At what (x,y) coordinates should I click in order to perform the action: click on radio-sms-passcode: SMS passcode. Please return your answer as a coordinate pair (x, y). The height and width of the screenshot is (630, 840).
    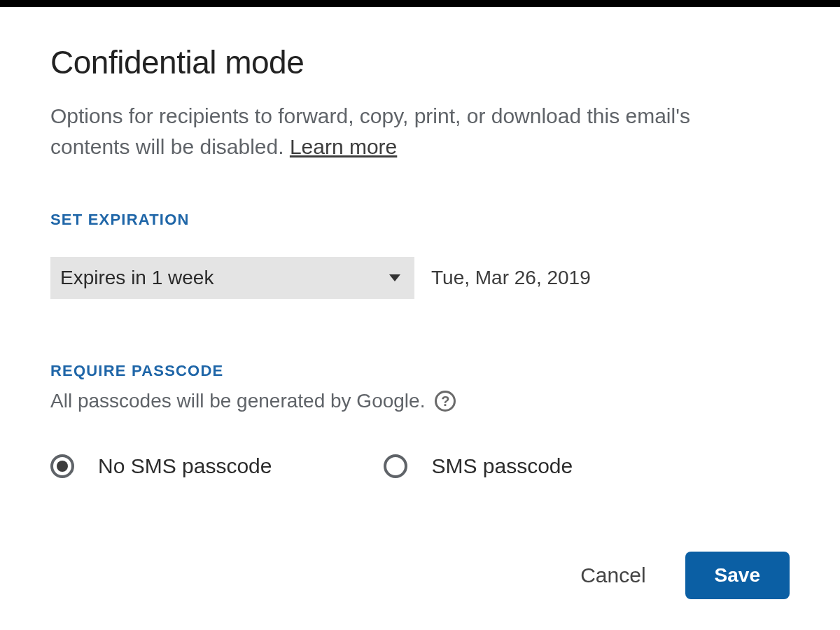
    Looking at the image, I should click on (478, 466).